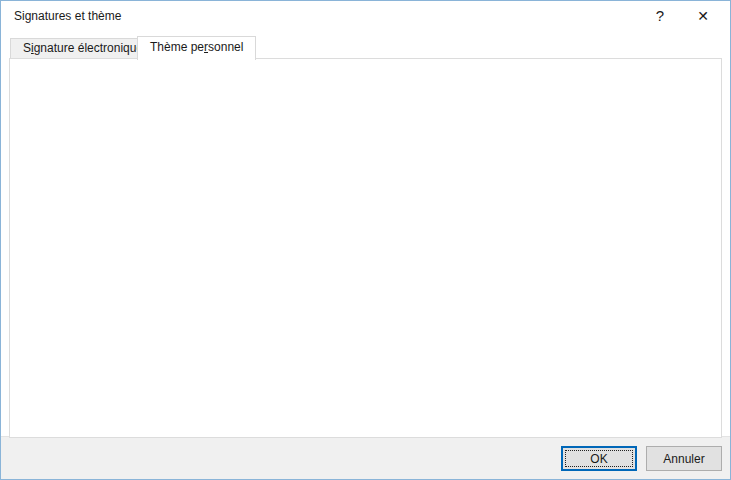  What do you see at coordinates (660, 16) in the screenshot?
I see `help-icon: ?` at bounding box center [660, 16].